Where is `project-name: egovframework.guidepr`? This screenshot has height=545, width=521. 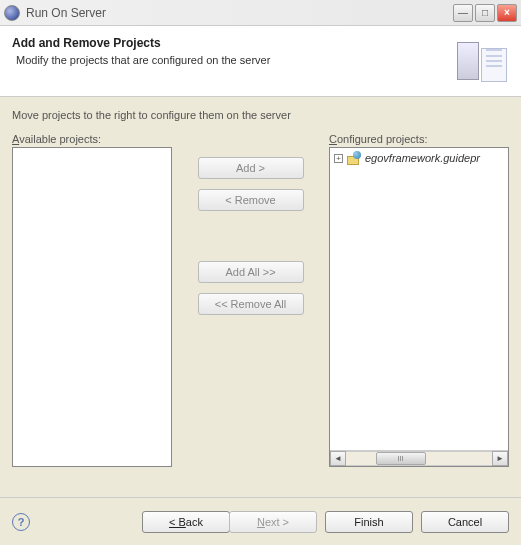 project-name: egovframework.guidepr is located at coordinates (422, 158).